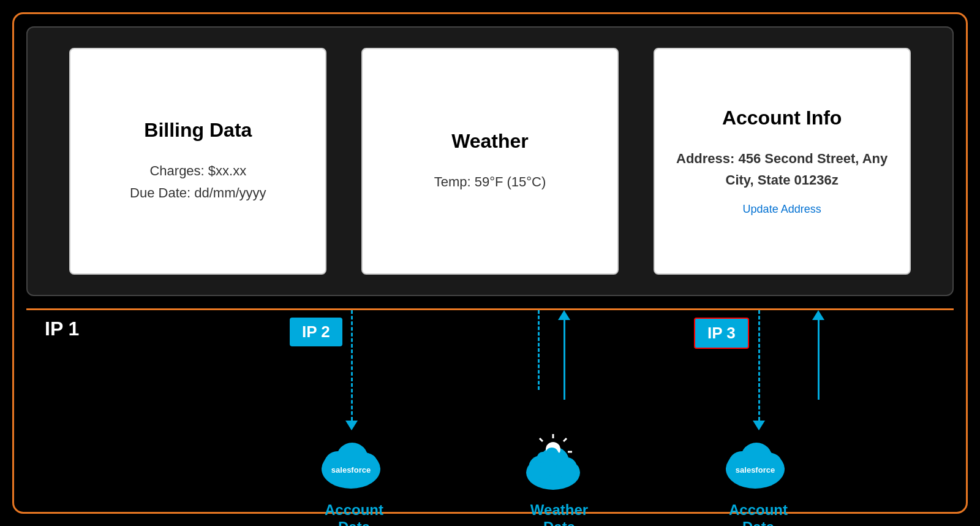  Describe the element at coordinates (198, 130) in the screenshot. I see `billing-title: Billing Data` at that location.